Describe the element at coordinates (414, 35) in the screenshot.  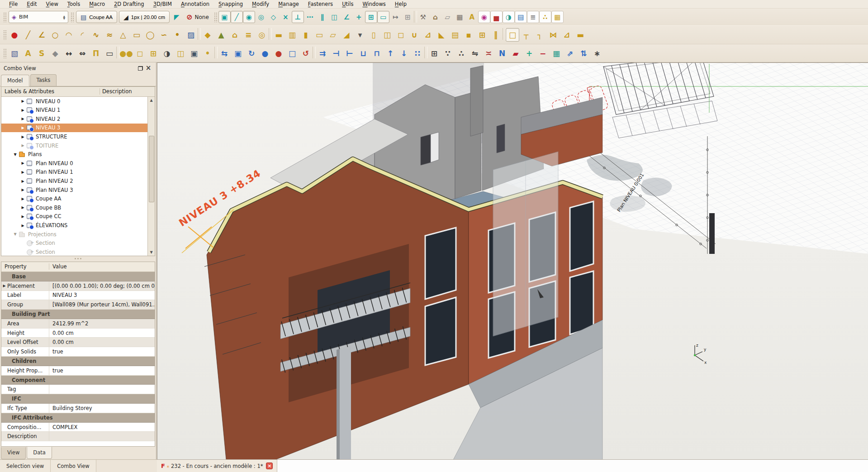
I see `arch-pipe-icon: ∪` at that location.